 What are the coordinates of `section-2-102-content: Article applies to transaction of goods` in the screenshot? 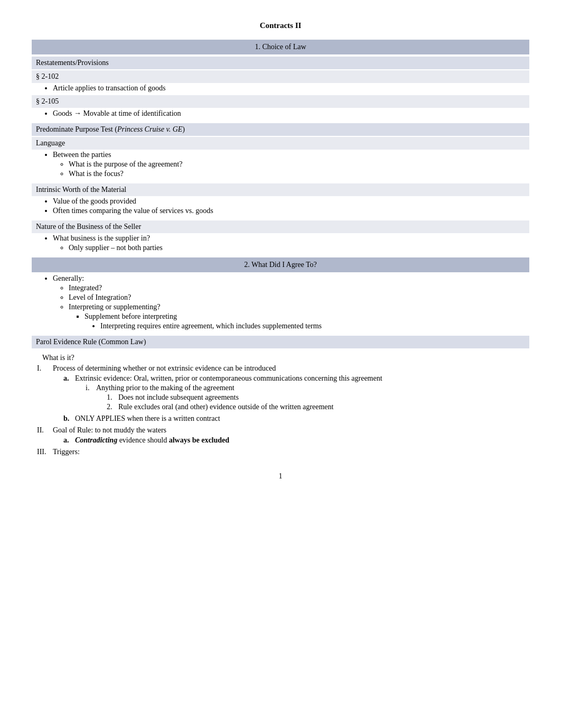 It's located at (280, 88).